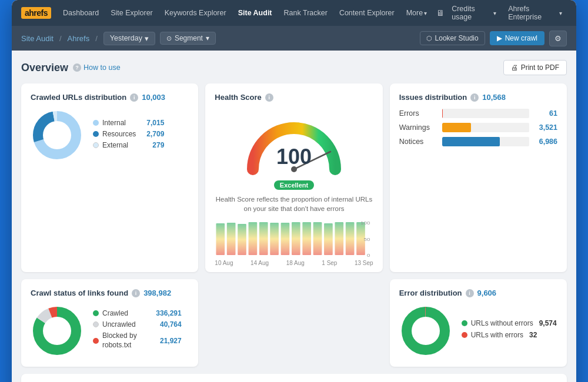 This screenshot has height=382, width=588. I want to click on errors-bar, so click(442, 113).